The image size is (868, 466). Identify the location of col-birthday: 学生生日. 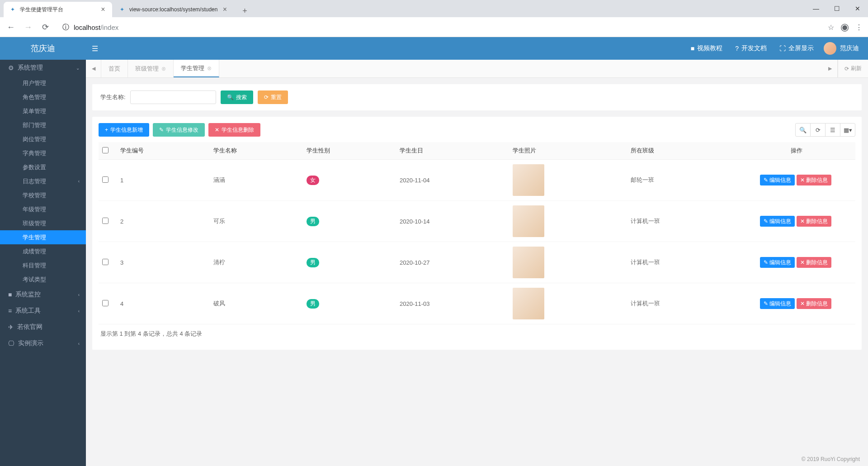
(453, 151).